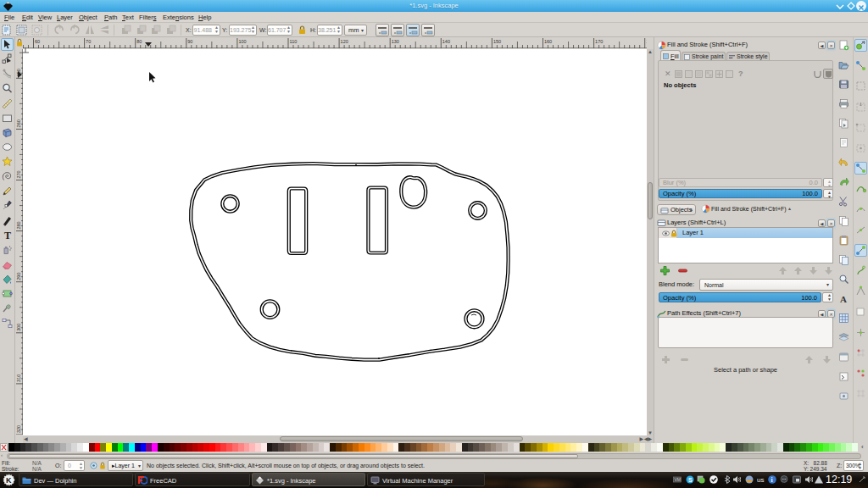  I want to click on svg-text: 150, so click(497, 42).